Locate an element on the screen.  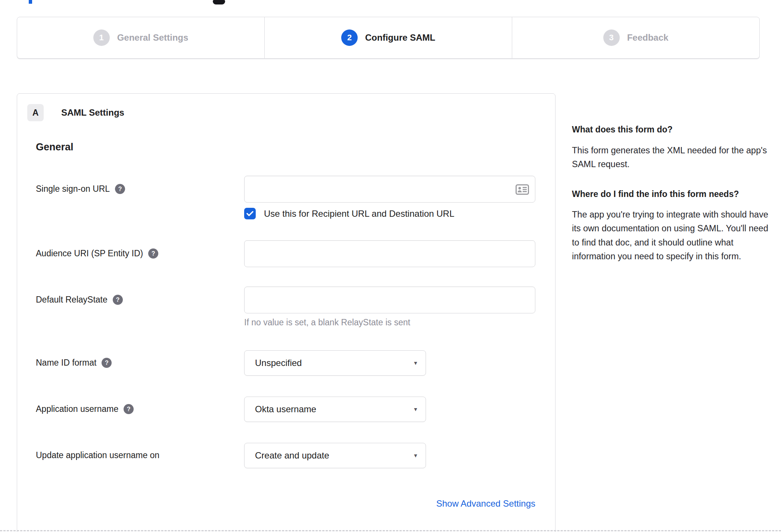
cropped-title-fragment is located at coordinates (31, 2).